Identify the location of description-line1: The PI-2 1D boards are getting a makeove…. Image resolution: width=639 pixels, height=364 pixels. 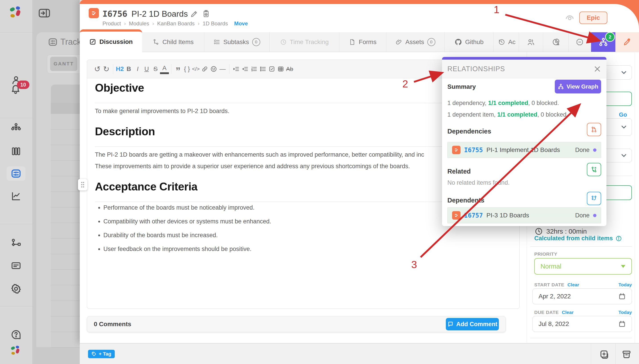
(268, 155).